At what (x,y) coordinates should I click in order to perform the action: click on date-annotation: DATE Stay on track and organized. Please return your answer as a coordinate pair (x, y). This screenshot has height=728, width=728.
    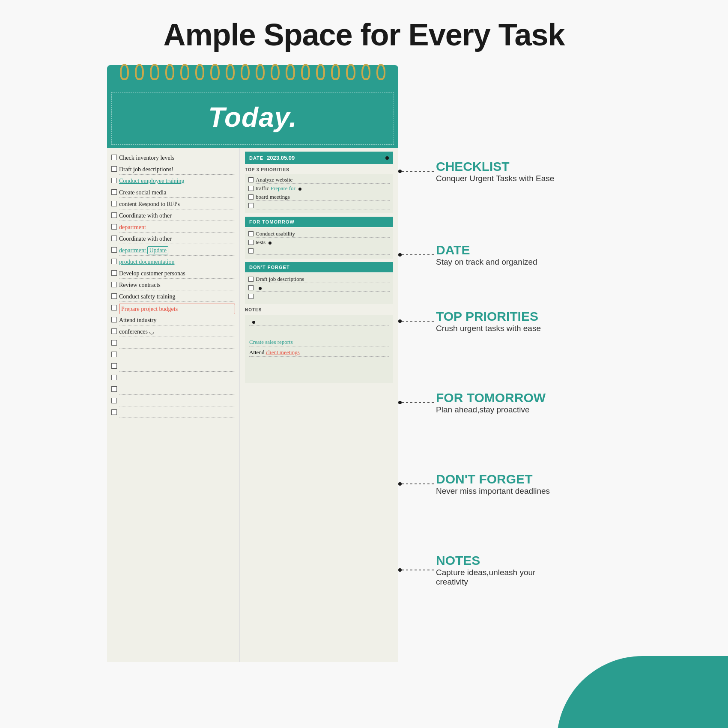
    Looking at the image, I should click on (468, 255).